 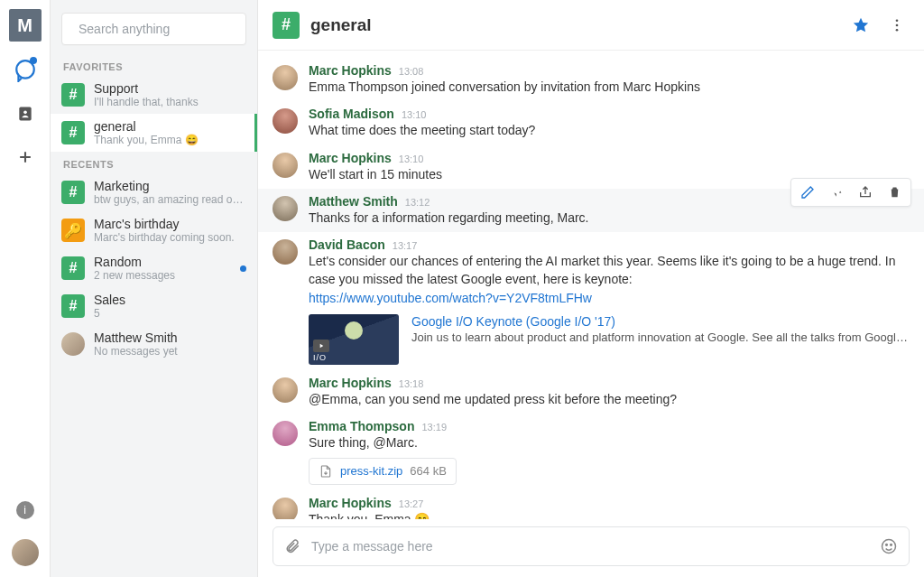 I want to click on message-time: 13:08, so click(x=411, y=71).